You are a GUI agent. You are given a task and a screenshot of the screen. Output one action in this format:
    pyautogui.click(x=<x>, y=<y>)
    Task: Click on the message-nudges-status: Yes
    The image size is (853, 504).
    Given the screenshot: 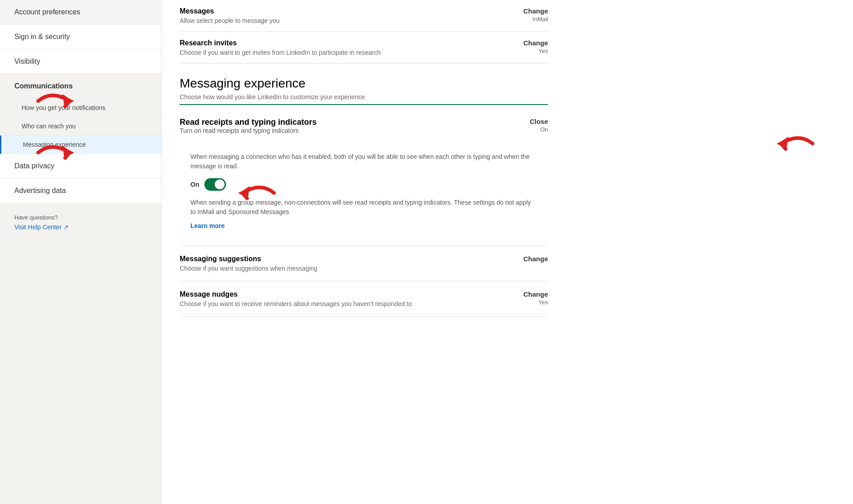 What is the action you would take?
    pyautogui.click(x=530, y=302)
    